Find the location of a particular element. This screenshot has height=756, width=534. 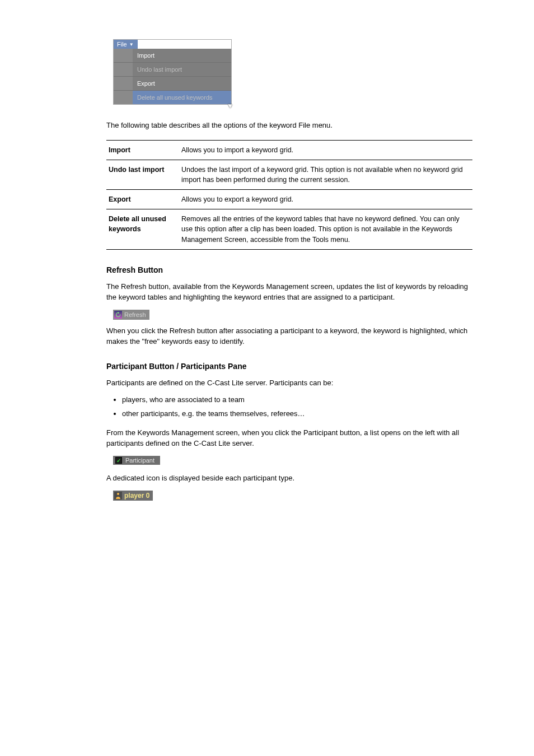

menu-item-export: Export is located at coordinates (172, 83).